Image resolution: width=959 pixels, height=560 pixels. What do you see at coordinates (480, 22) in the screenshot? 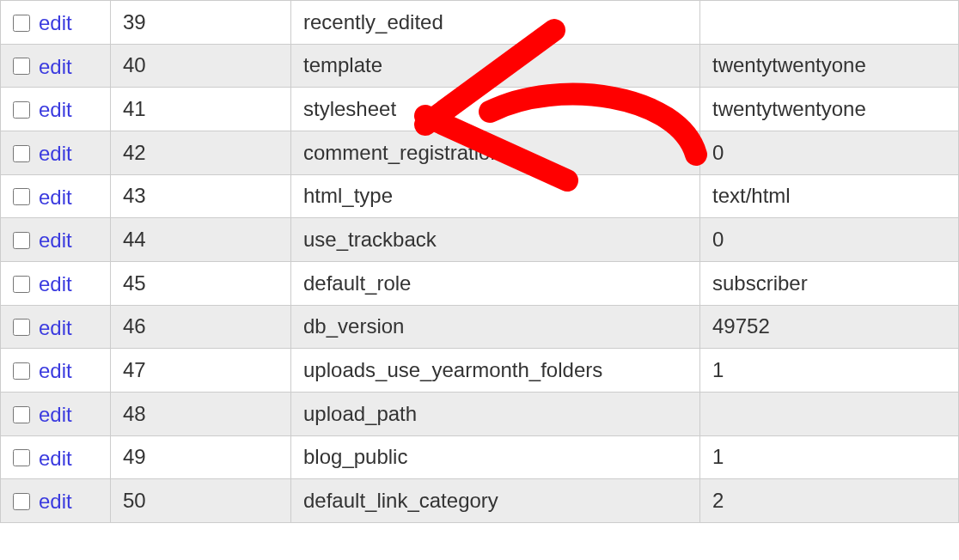
I see `table-row: edit39recently_edited` at bounding box center [480, 22].